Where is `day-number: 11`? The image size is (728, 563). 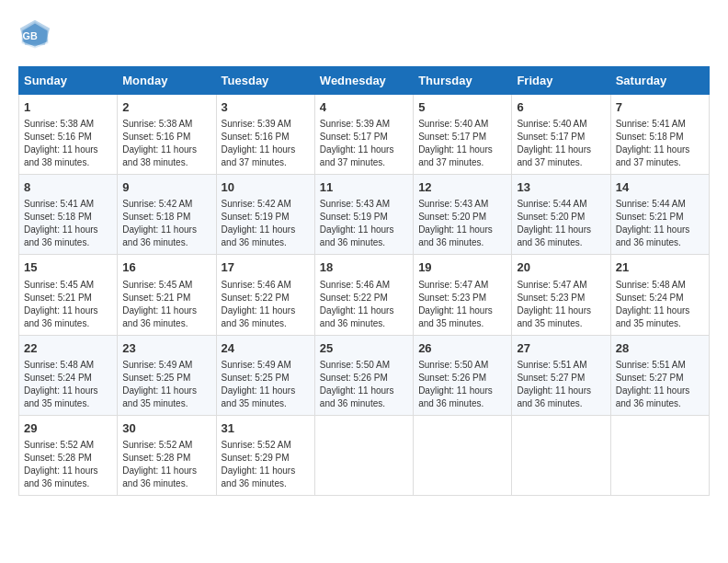
day-number: 11 is located at coordinates (364, 188).